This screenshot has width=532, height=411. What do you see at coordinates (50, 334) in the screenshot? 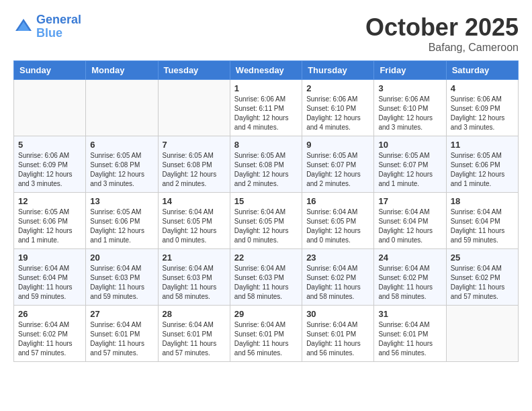
I see `calendar-cell: 26Sunrise: 6:04 AM Sunset: 6:02 PM Dayli…` at bounding box center [50, 334].